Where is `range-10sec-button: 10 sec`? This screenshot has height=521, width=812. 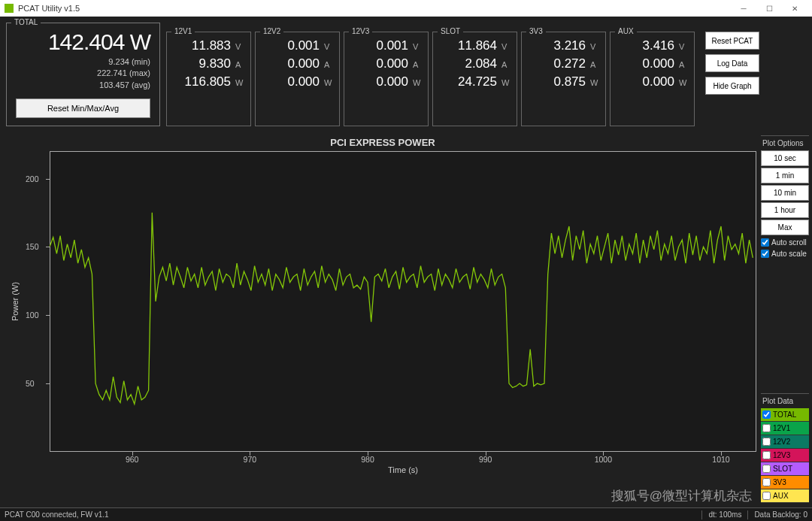
range-10sec-button: 10 sec is located at coordinates (785, 158).